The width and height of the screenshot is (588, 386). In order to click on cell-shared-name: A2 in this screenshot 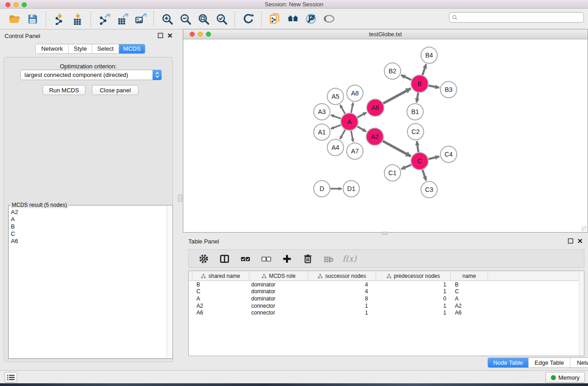, I will do `click(221, 306)`.